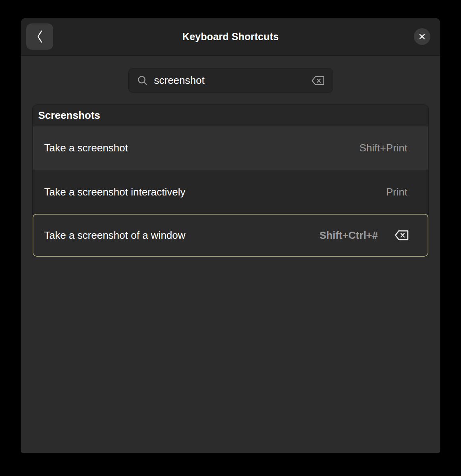  I want to click on search-row, so click(230, 80).